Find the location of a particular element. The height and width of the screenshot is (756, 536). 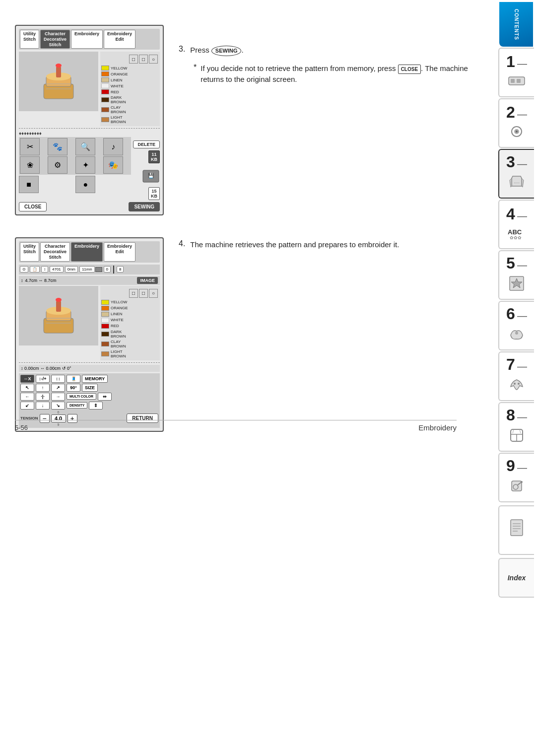

bottom-right-btn: ↘ is located at coordinates (58, 406).